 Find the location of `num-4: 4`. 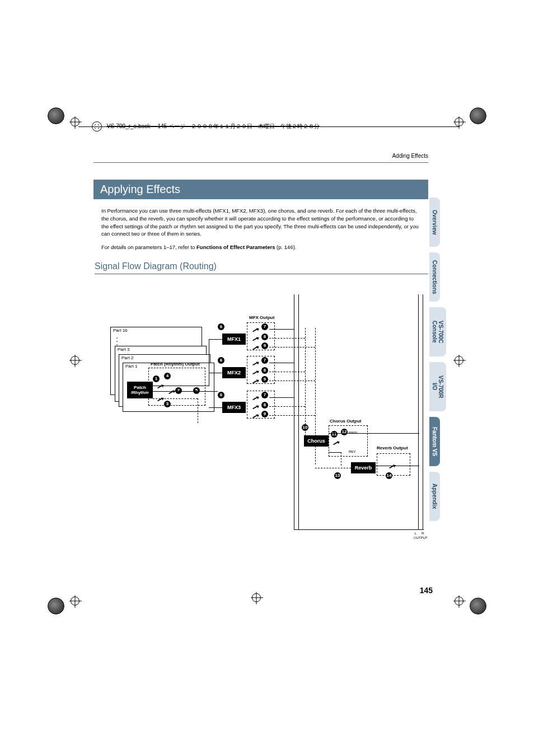

num-4: 4 is located at coordinates (167, 376).